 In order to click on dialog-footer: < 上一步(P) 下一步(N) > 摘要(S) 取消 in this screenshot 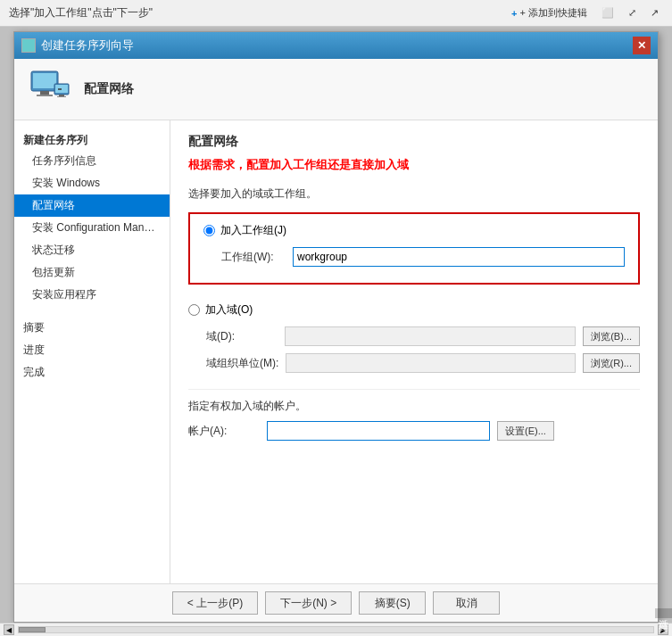, I will do `click(336, 603)`.